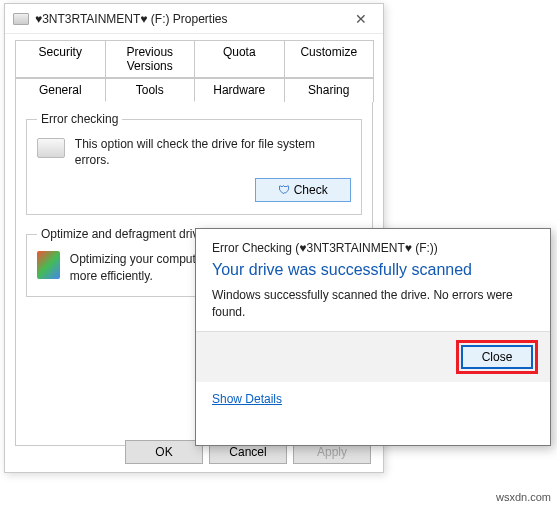  What do you see at coordinates (311, 190) in the screenshot?
I see `check-button-label: Check` at bounding box center [311, 190].